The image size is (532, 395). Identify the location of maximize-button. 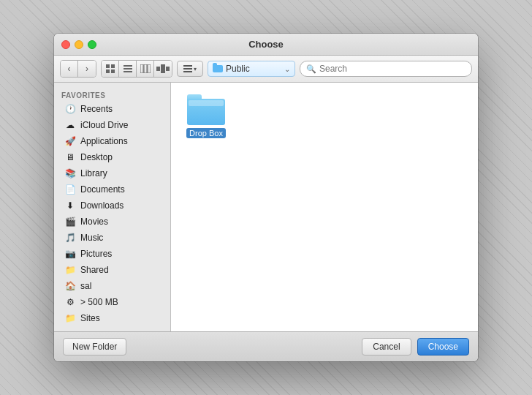
(92, 45).